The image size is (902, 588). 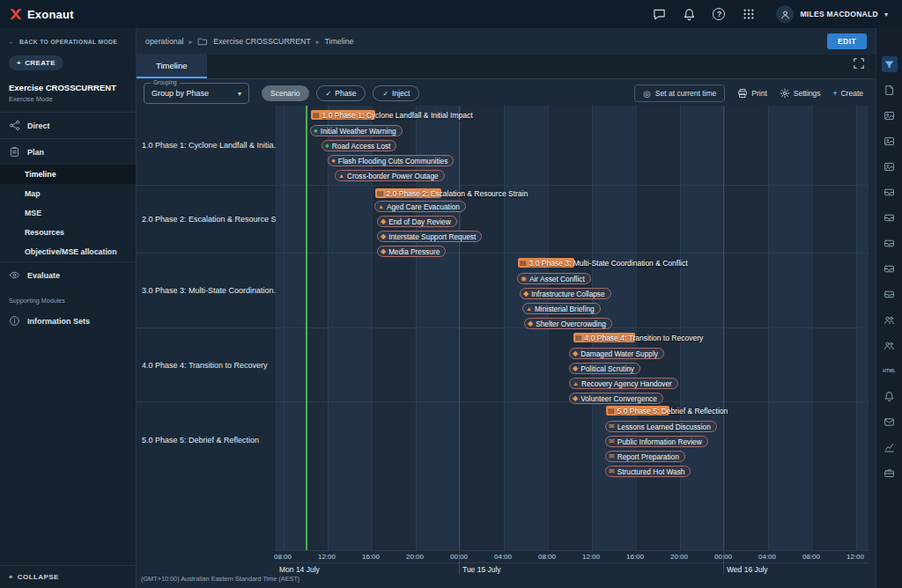 What do you see at coordinates (562, 308) in the screenshot?
I see `inject-chip: Ministerial Briefing` at bounding box center [562, 308].